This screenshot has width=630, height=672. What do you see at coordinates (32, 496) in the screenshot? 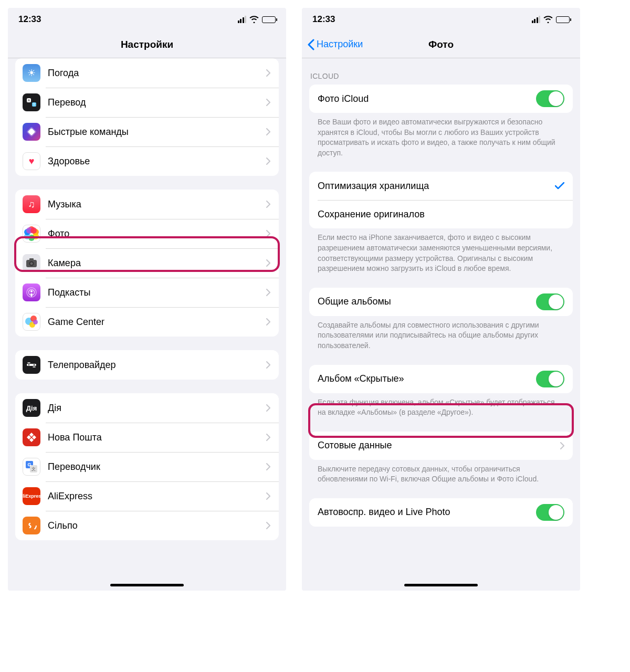
I see `aliexpress-icon: AliExpress` at bounding box center [32, 496].